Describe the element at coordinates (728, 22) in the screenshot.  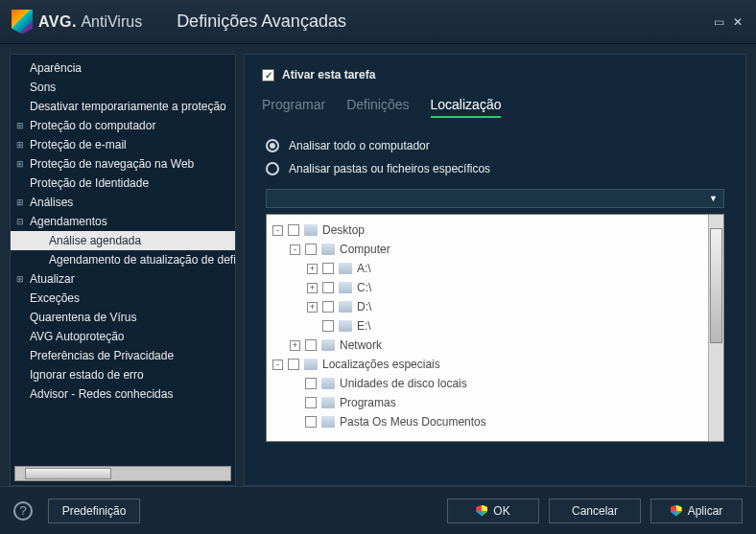
I see `window-controls: ▭ ✕` at that location.